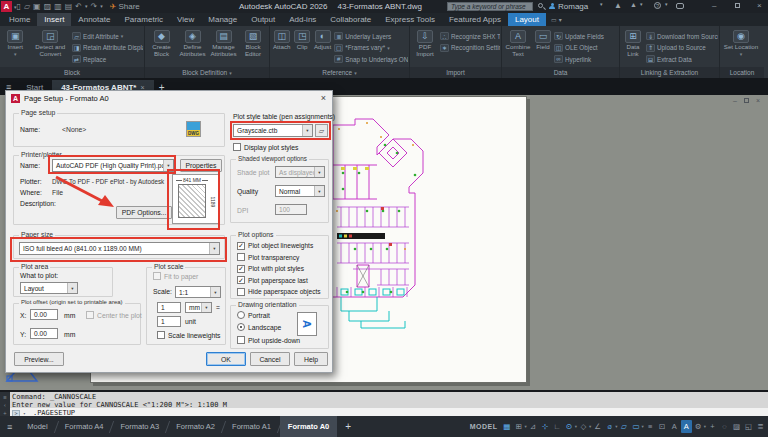 The width and height of the screenshot is (768, 437). I want to click on redo-caret-icon: ▾, so click(102, 6).